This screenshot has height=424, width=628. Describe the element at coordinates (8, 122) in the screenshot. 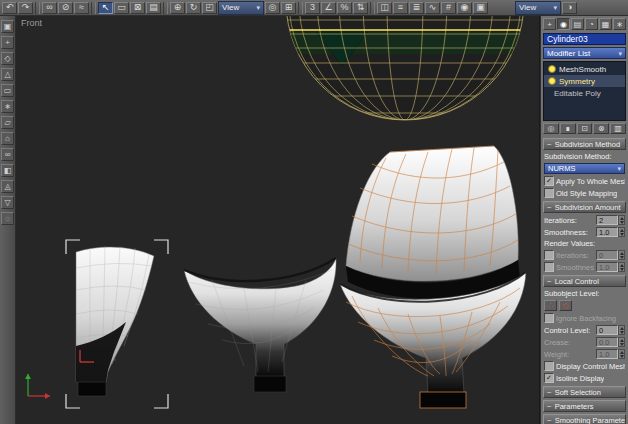

I see `tool-icon-7: ▱` at that location.